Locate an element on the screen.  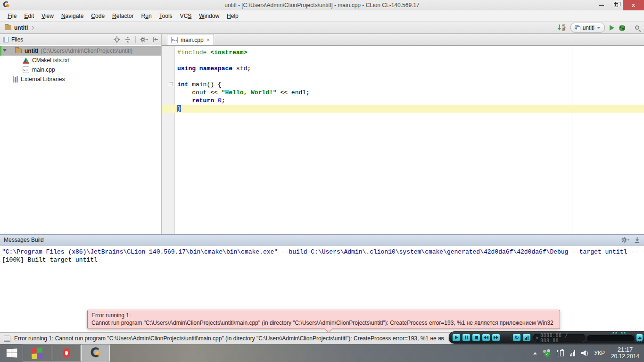
start-button is located at coordinates (11, 353).